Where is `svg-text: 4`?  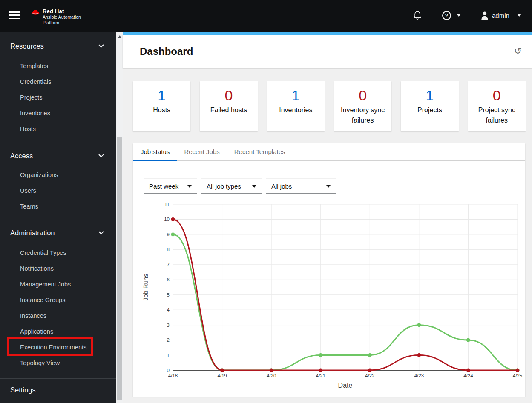 svg-text: 4 is located at coordinates (169, 310).